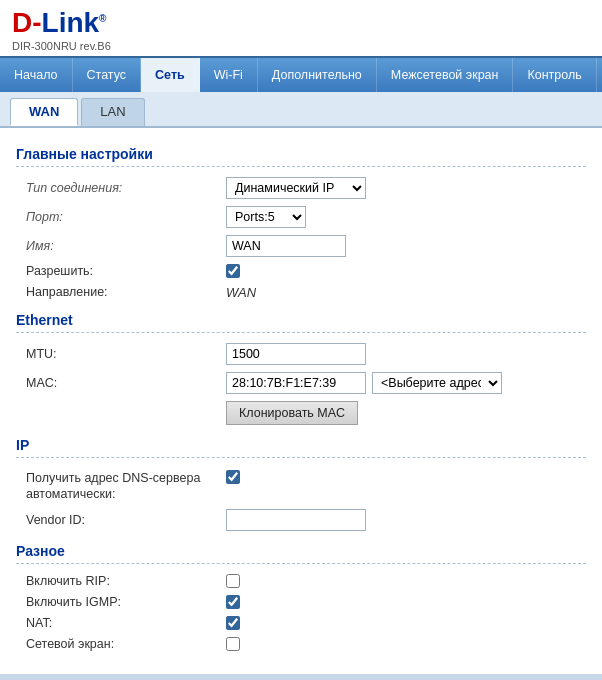 The width and height of the screenshot is (602, 680). I want to click on mtu-label: MTU:, so click(126, 354).